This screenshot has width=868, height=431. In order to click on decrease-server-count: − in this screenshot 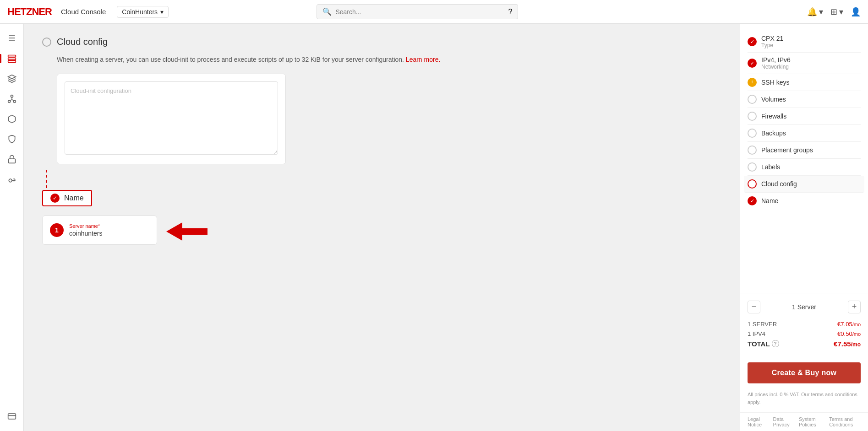, I will do `click(754, 307)`.